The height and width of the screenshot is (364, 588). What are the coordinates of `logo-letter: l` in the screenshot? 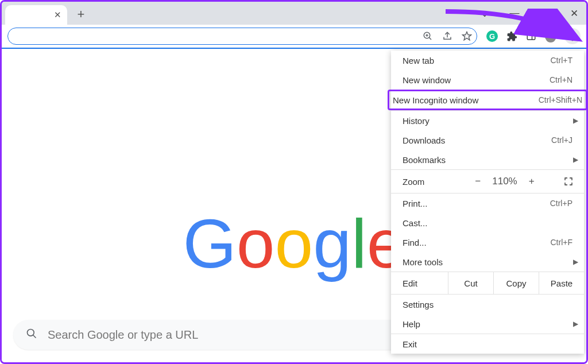 It's located at (359, 243).